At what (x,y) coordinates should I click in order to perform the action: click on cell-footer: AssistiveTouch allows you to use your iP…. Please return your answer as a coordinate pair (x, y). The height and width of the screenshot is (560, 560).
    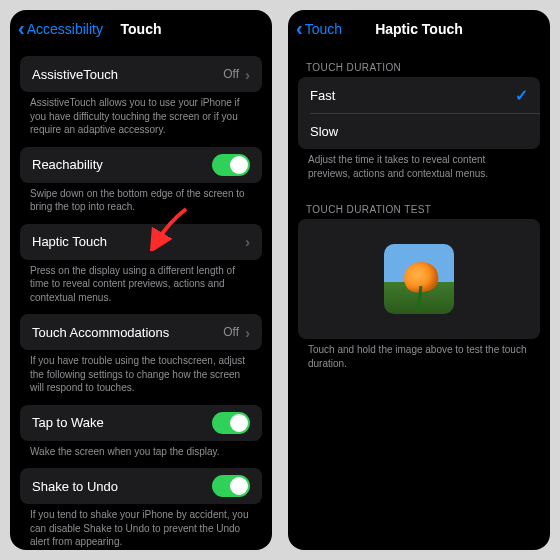
    Looking at the image, I should click on (141, 120).